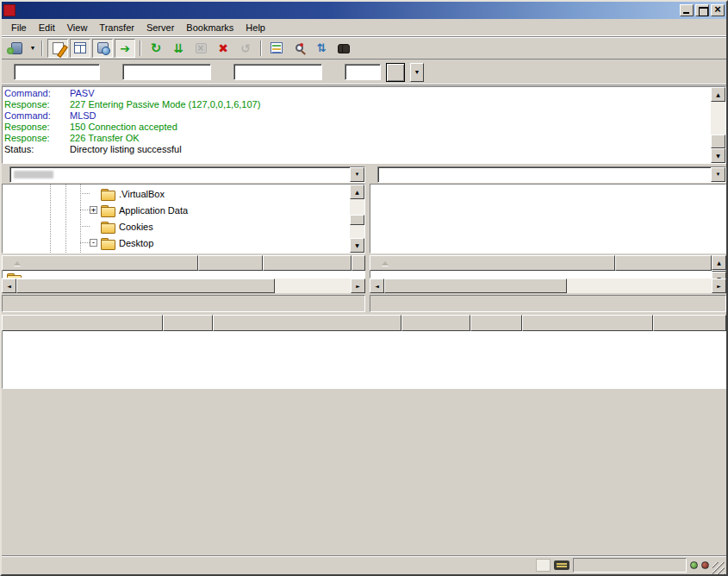 This screenshot has width=728, height=576. I want to click on menu-item: File, so click(19, 28).